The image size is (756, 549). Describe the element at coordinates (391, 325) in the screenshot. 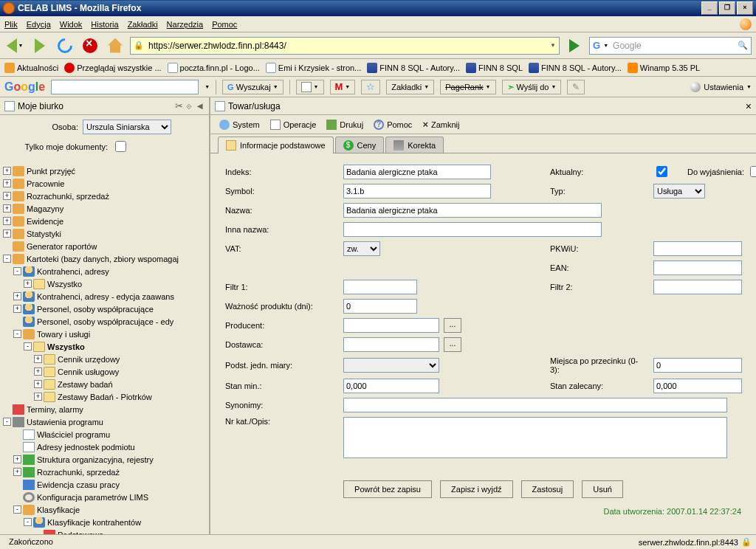

I see `producent-input` at that location.